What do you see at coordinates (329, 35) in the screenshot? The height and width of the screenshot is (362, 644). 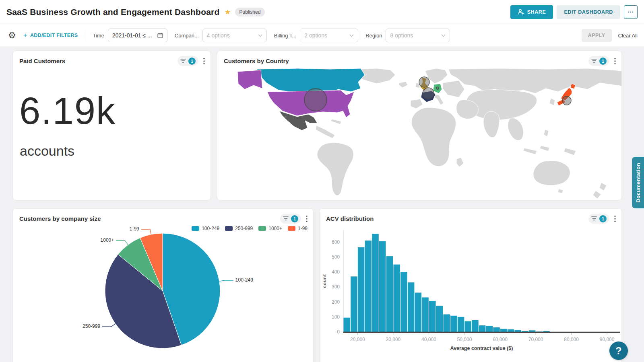 I see `billing-filter-select: 2 options` at bounding box center [329, 35].